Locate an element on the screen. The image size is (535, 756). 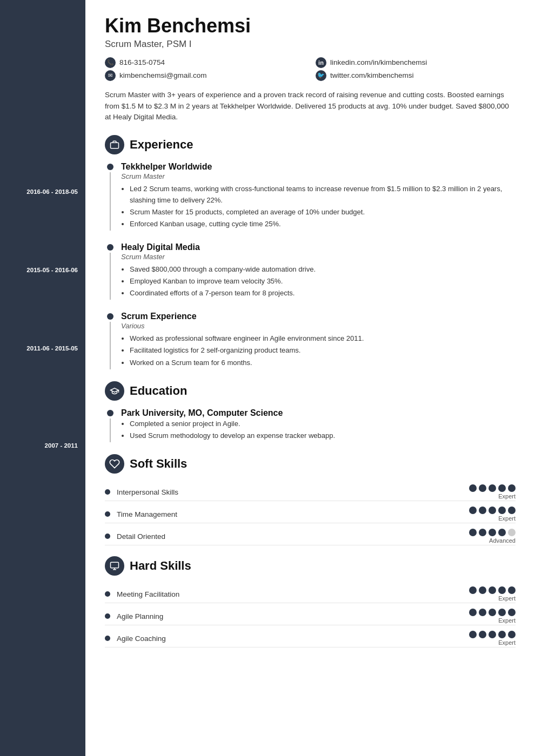
experience-entry-3: Scrum Experience Various Worked as profe… is located at coordinates (310, 340).